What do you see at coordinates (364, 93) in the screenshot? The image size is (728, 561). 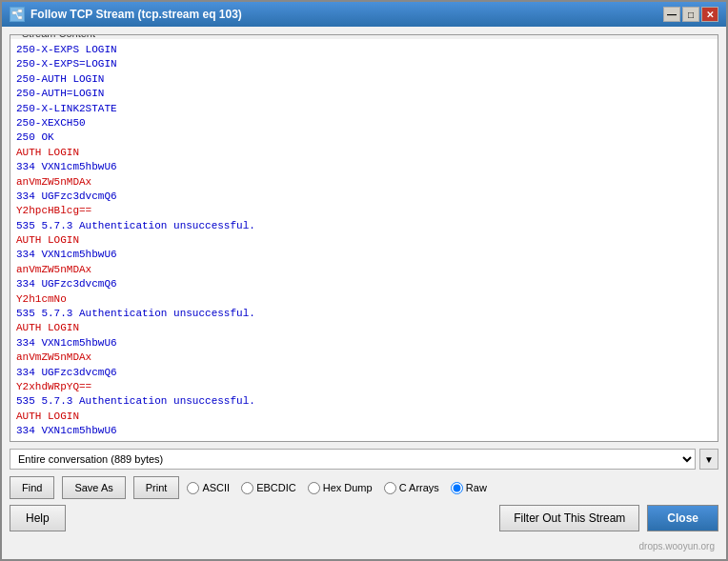 I see `stream-line: 250-AUTH=LOGIN` at bounding box center [364, 93].